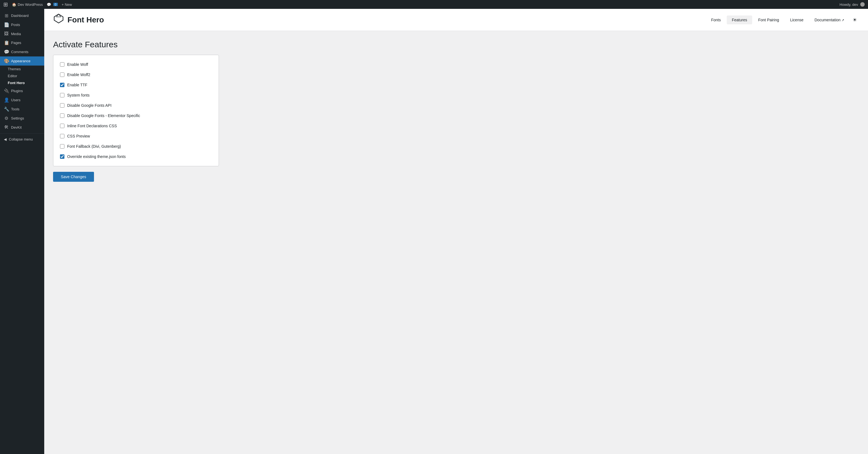 This screenshot has width=868, height=454. I want to click on feature-row-override-theme-json: Override existing theme.json fonts, so click(136, 157).